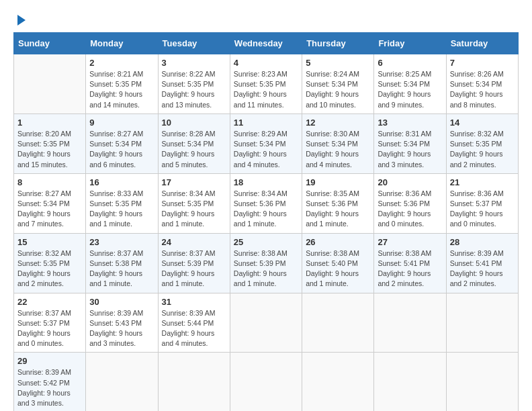  What do you see at coordinates (194, 242) in the screenshot?
I see `day-number: 24` at bounding box center [194, 242].